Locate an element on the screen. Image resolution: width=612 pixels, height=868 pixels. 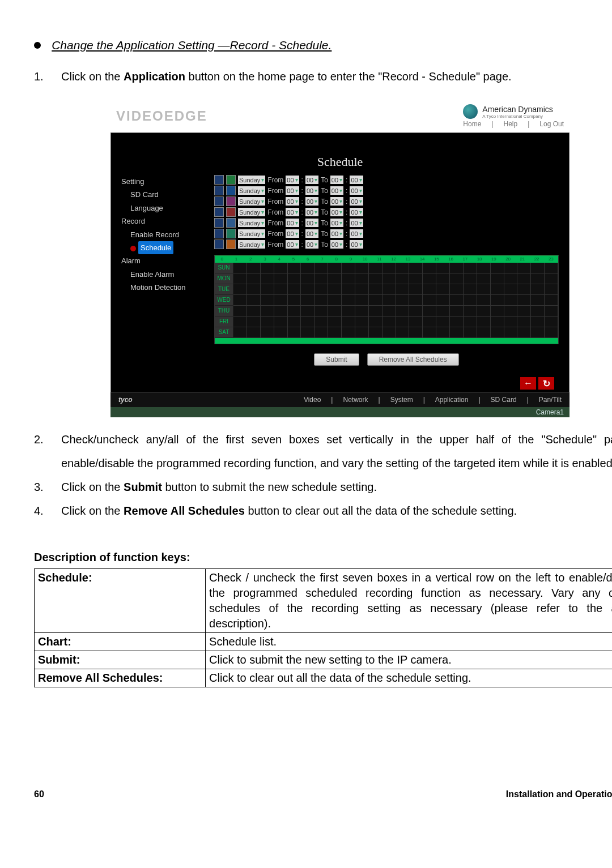
sidebar-schedule: Schedule is located at coordinates (168, 248).